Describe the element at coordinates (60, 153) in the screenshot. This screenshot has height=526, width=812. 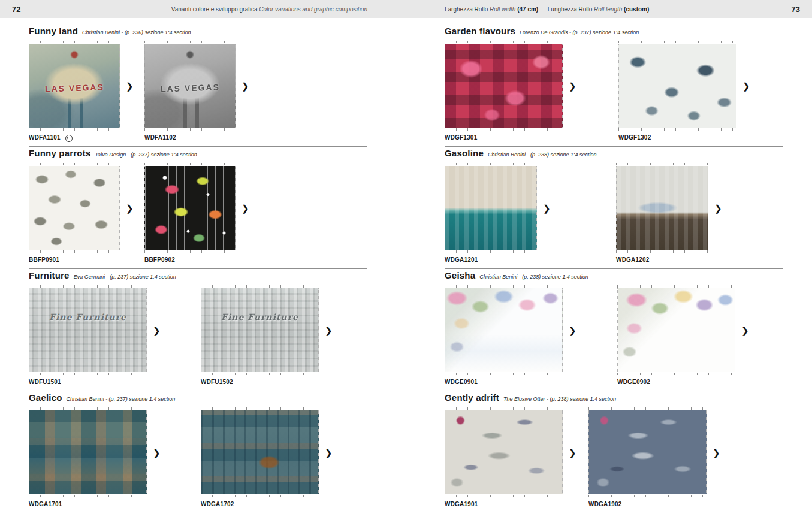
I see `pattern-title: Funny parrots` at that location.